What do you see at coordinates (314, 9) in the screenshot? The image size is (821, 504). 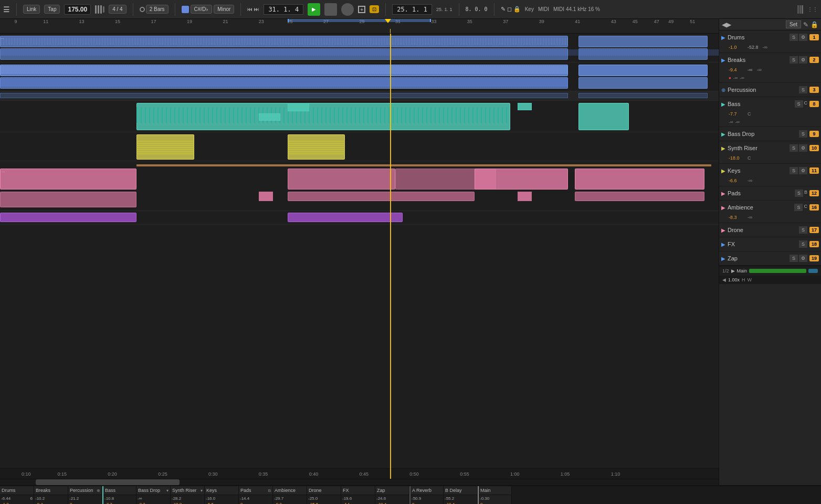 I see `play-button: ▶` at bounding box center [314, 9].